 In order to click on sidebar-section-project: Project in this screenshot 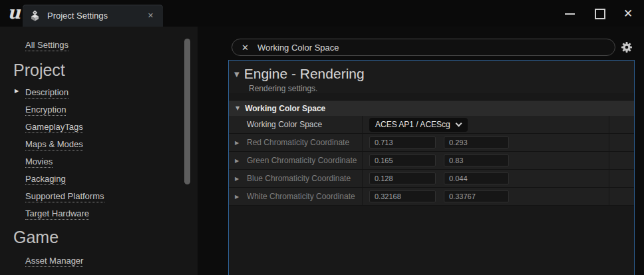, I will do `click(39, 70)`.